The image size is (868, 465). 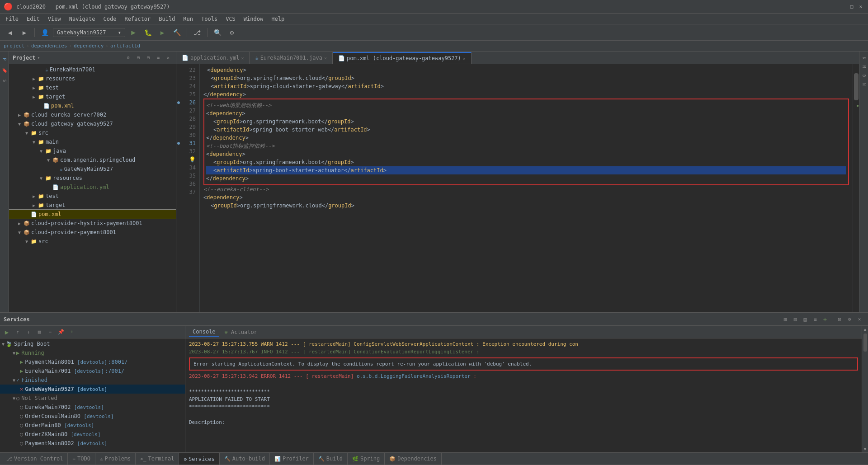 What do you see at coordinates (188, 19) in the screenshot?
I see `menu-run: Run` at bounding box center [188, 19].